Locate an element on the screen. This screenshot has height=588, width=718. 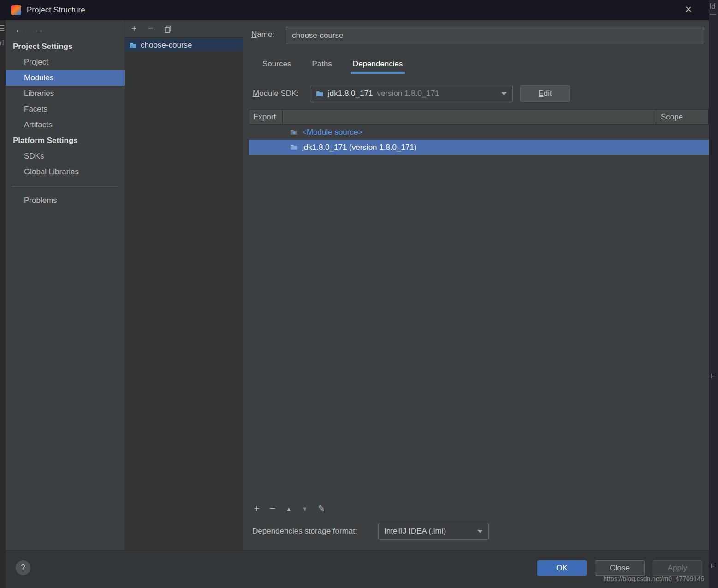
move-down-icon: ▼ is located at coordinates (305, 509).